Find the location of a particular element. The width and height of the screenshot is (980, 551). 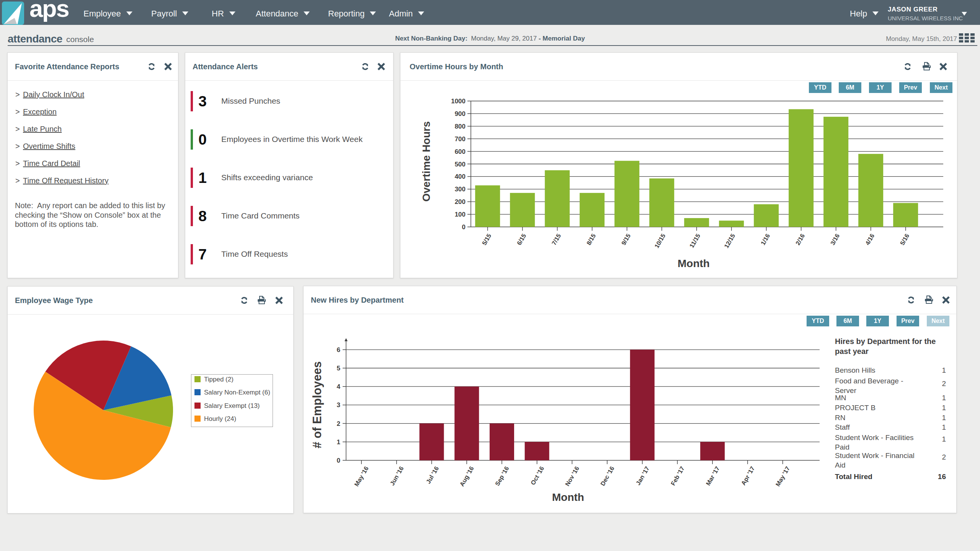

svg-text: 300 is located at coordinates (460, 189).